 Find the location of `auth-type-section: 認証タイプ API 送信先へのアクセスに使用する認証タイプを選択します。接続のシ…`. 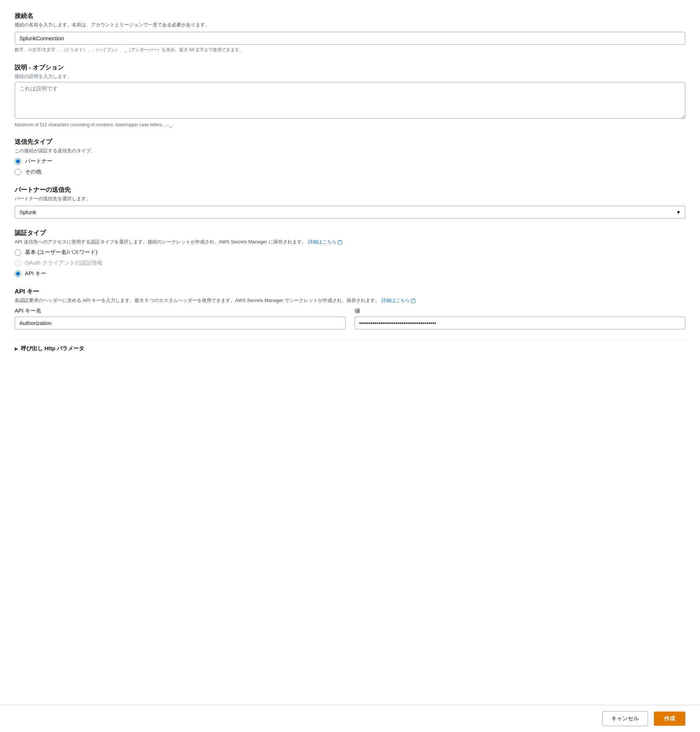

auth-type-section: 認証タイプ API 送信先へのアクセスに使用する認証タイプを選択します。接続のシ… is located at coordinates (350, 253).